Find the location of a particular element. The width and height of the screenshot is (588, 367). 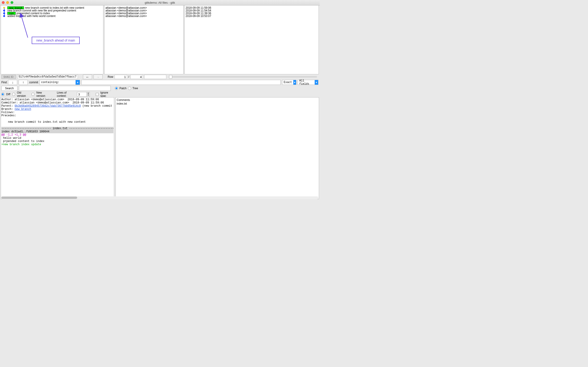

diff-parent-suffix: (new branch commit with is located at coordinates (98, 106).